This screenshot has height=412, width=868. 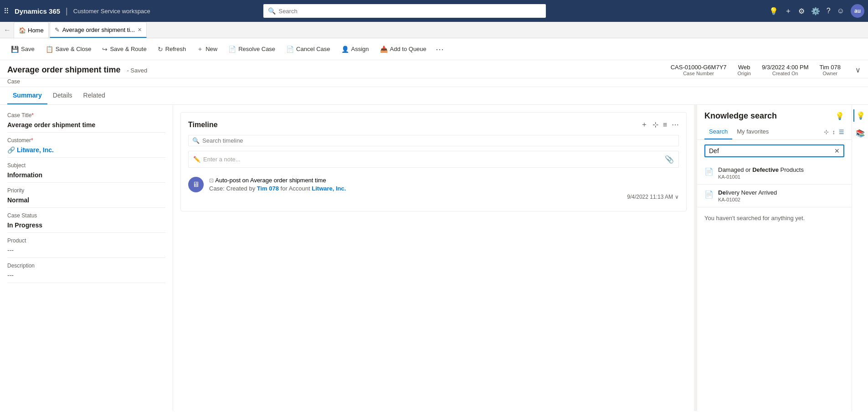 I want to click on created-on-label: Created On, so click(x=786, y=73).